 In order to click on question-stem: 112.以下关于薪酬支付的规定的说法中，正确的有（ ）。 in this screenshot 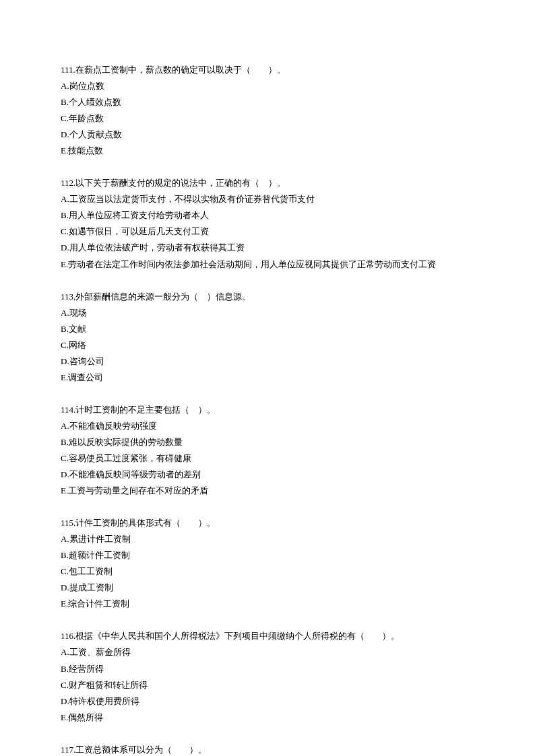, I will do `click(268, 183)`.